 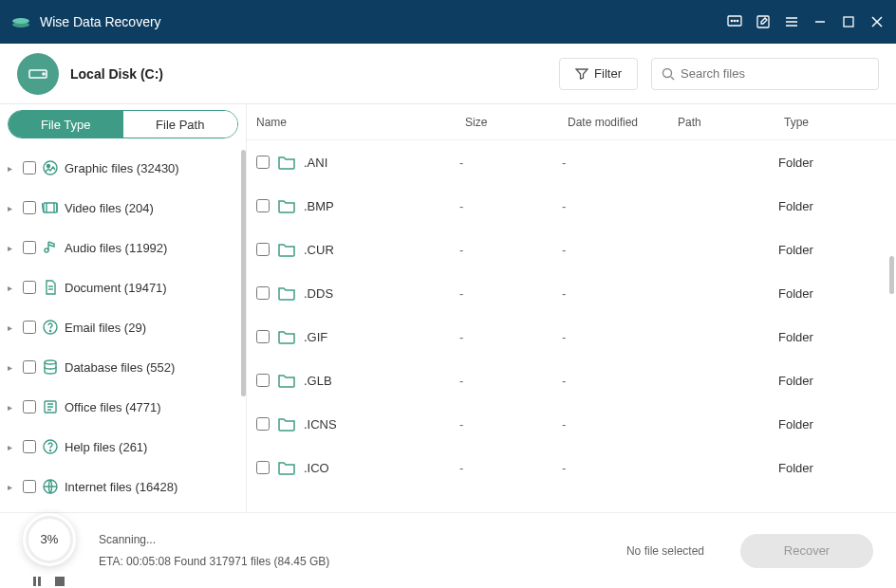 What do you see at coordinates (66, 124) in the screenshot?
I see `toggle-file-type: File Type` at bounding box center [66, 124].